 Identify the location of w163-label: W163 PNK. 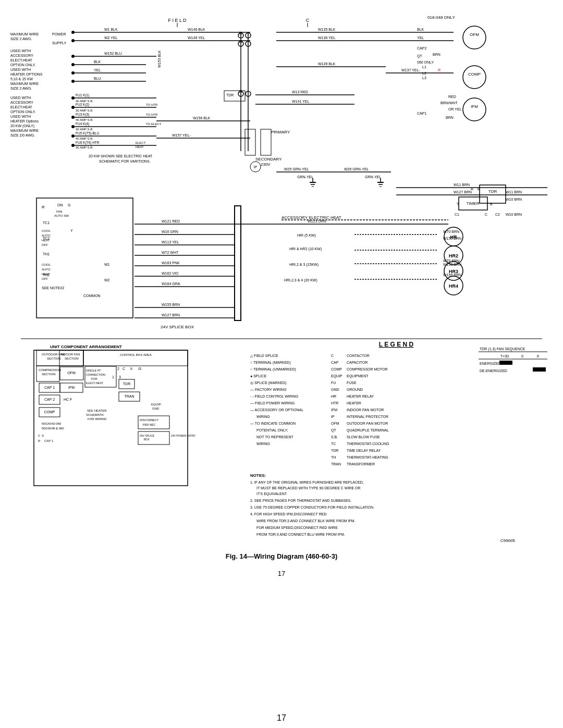
(171, 263).